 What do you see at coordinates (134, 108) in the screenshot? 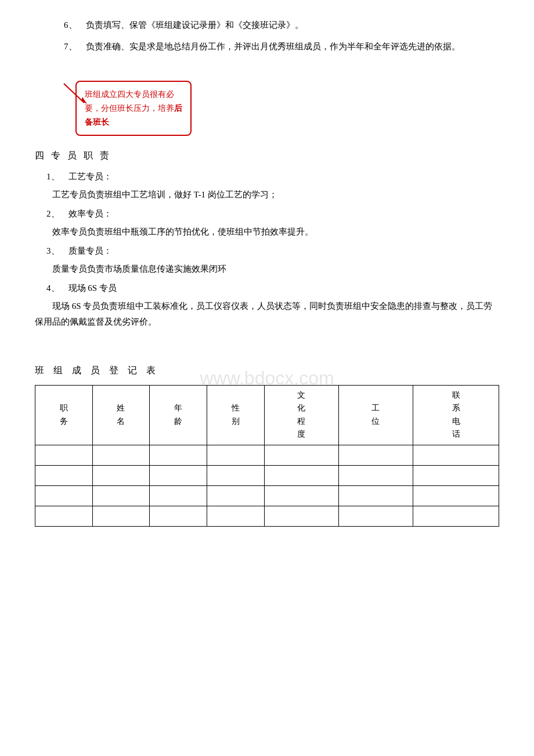
I see `annotation-text: 班组成立四大专员很有必要，分但班长压力，培养后备班长` at bounding box center [134, 108].